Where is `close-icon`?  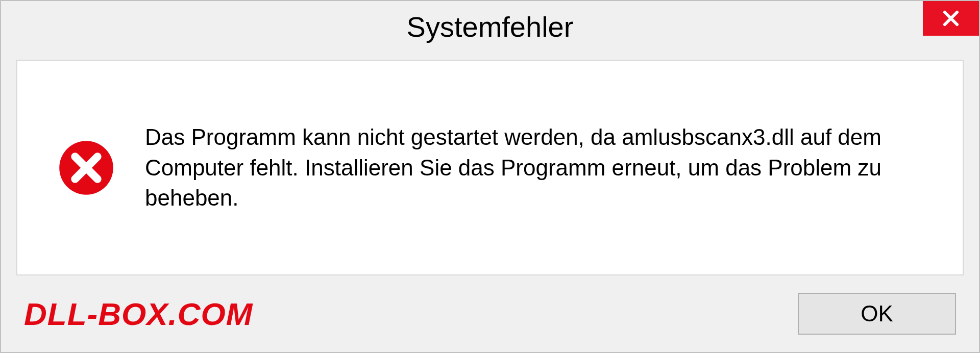
close-icon is located at coordinates (951, 18).